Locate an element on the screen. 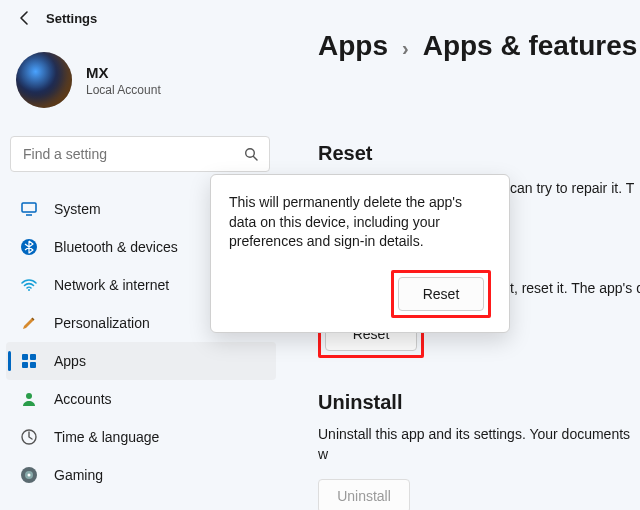 This screenshot has height=510, width=640. reset-heading: Reset is located at coordinates (479, 154).